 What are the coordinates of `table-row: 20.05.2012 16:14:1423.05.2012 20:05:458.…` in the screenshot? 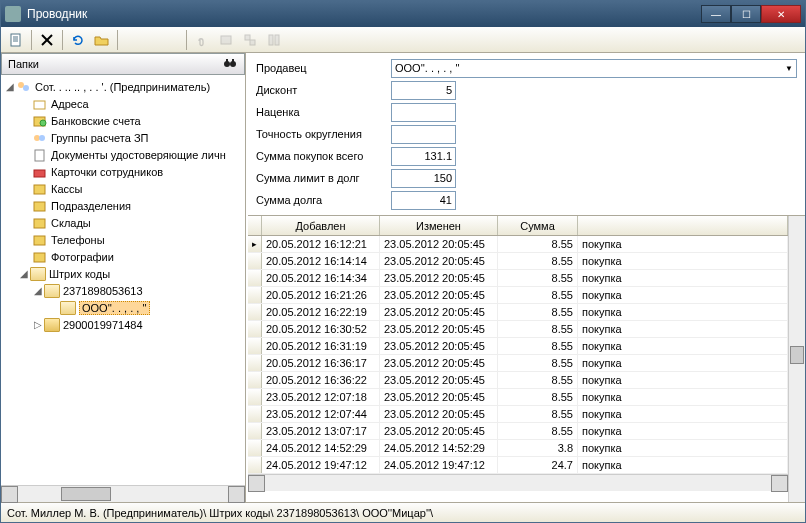 It's located at (518, 262).